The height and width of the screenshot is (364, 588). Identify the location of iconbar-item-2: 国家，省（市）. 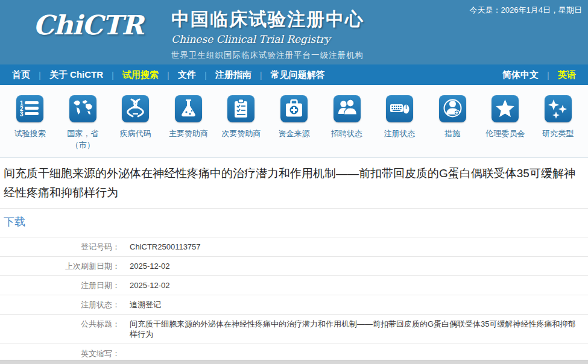
(83, 127).